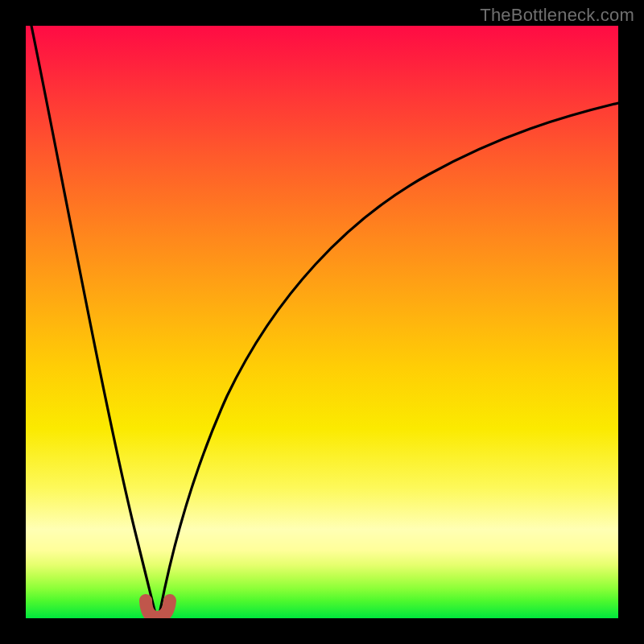  I want to click on curve-minimum-marker, so click(158, 609).